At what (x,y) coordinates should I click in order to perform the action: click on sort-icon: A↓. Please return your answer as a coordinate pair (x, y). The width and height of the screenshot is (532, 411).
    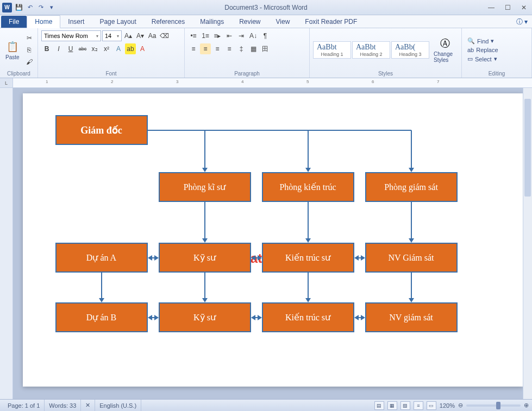
    Looking at the image, I should click on (253, 36).